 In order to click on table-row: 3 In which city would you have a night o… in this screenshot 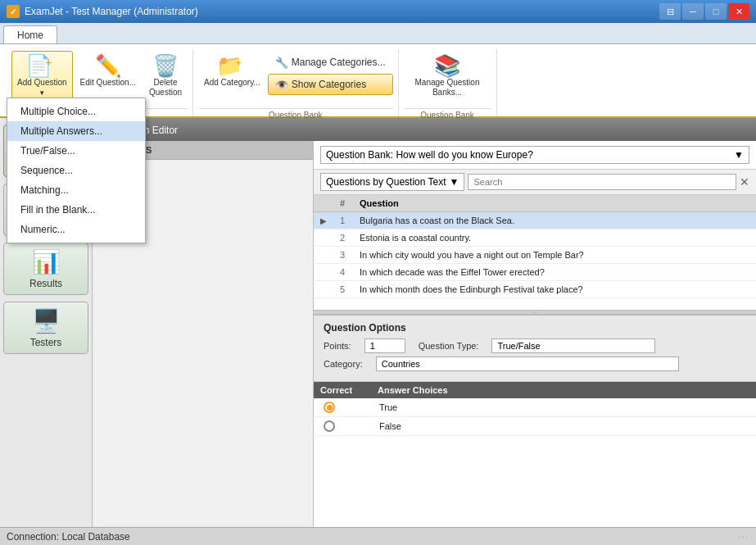, I will do `click(535, 256)`.